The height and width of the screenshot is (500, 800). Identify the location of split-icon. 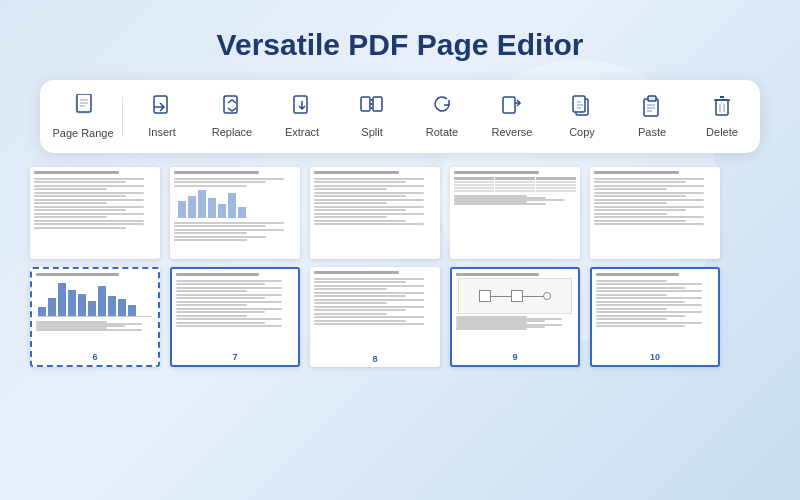
(372, 109).